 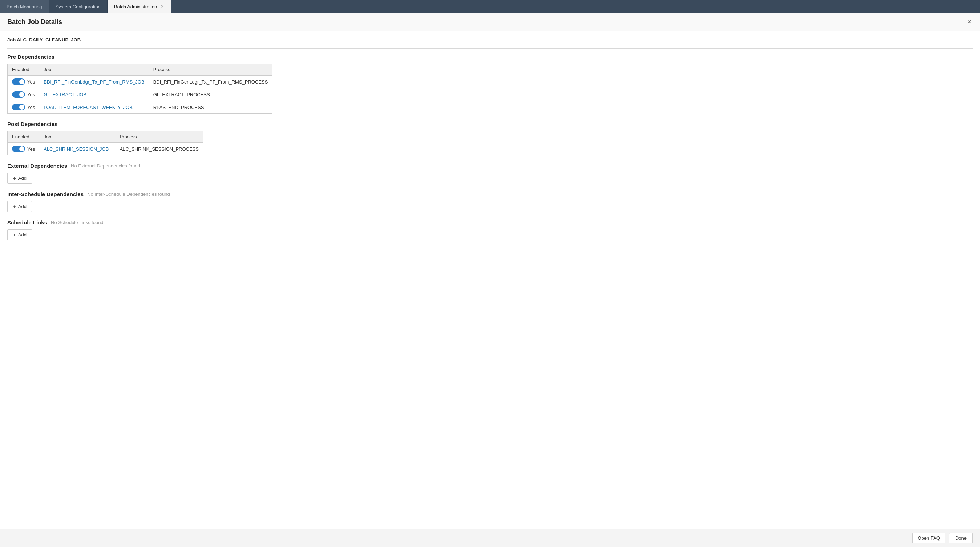 I want to click on pre-dependencies-title: Pre Dependencies, so click(x=490, y=57).